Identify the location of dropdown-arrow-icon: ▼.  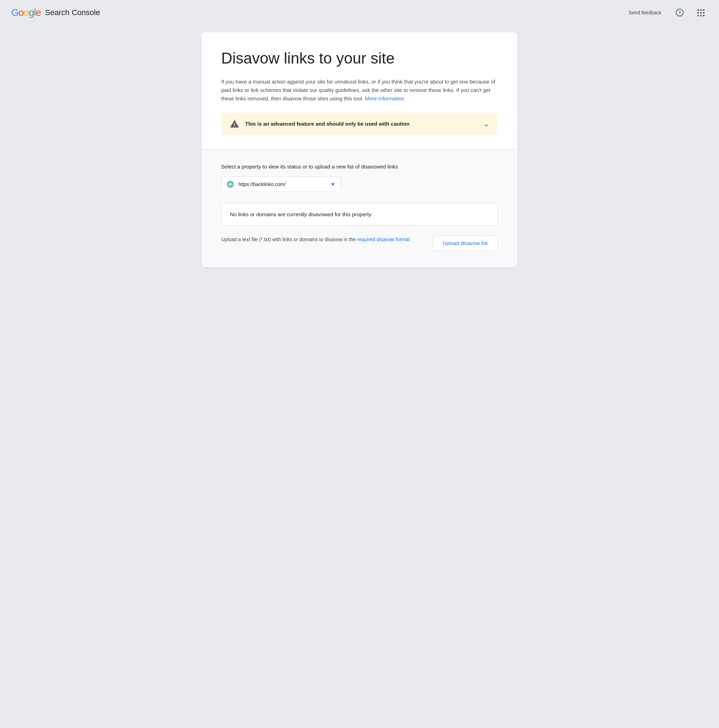
(333, 185).